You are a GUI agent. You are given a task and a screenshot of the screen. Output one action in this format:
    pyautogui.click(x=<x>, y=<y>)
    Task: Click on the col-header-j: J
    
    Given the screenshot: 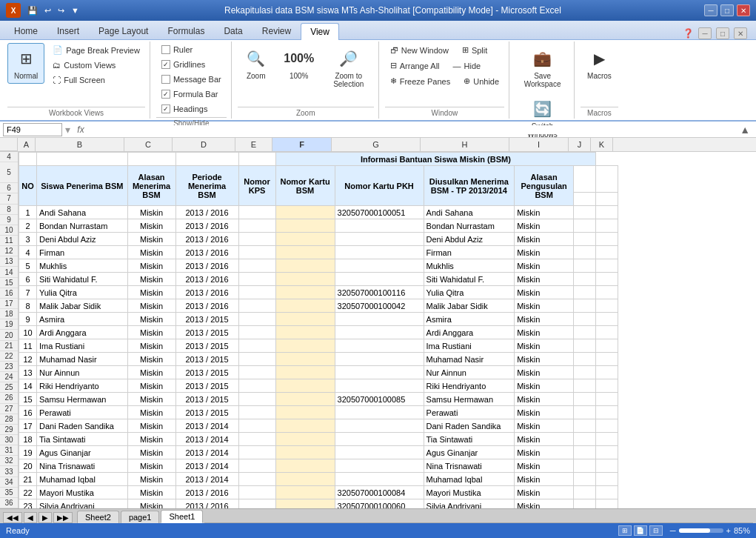 What is the action you would take?
    pyautogui.click(x=580, y=145)
    